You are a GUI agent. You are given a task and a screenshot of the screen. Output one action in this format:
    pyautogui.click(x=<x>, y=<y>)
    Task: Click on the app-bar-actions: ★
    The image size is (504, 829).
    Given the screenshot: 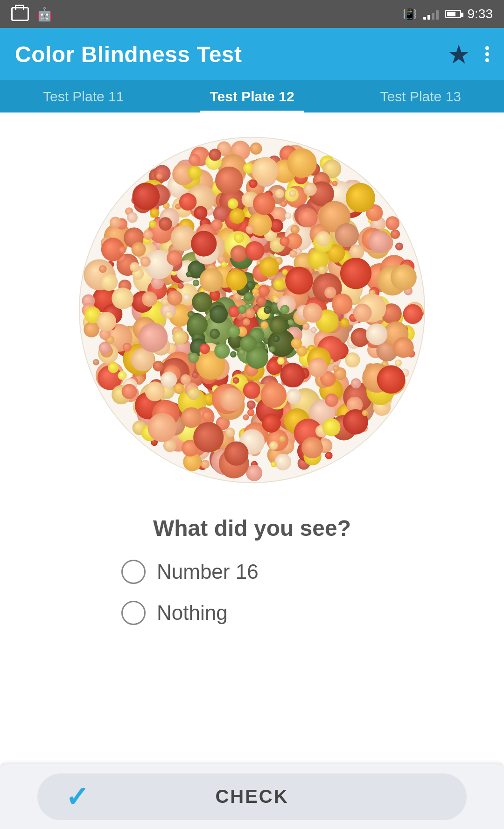 What is the action you would take?
    pyautogui.click(x=468, y=54)
    